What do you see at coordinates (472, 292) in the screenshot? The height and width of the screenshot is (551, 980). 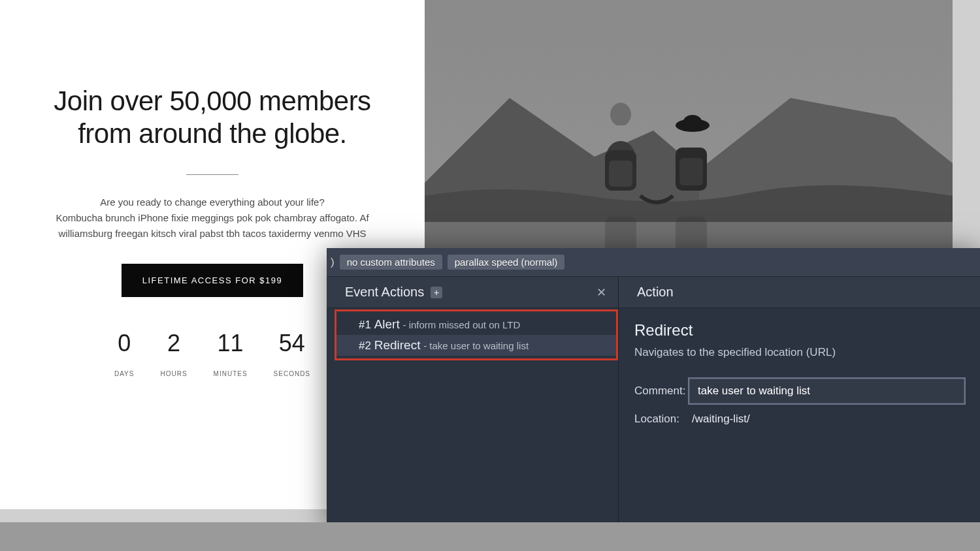 I see `event-actions-header: Event Actions + ✕` at bounding box center [472, 292].